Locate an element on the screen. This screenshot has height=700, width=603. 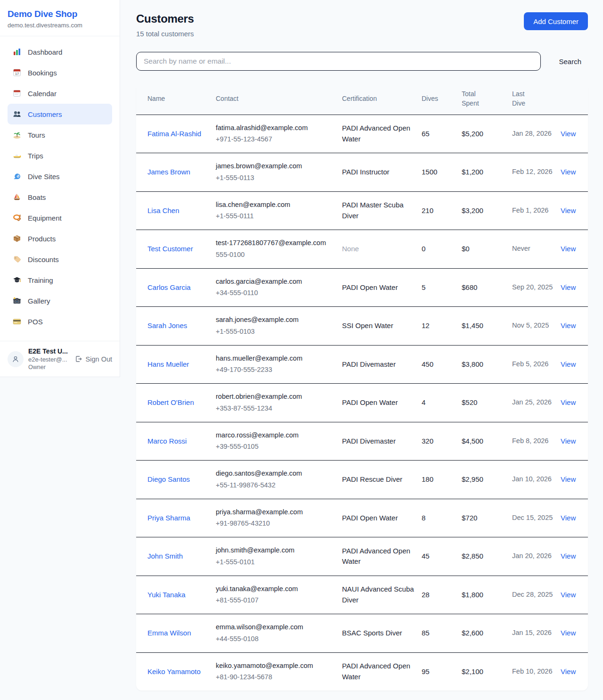
table-row: Hans Muellerhans.mueller@example.com+49-… is located at coordinates (362, 364).